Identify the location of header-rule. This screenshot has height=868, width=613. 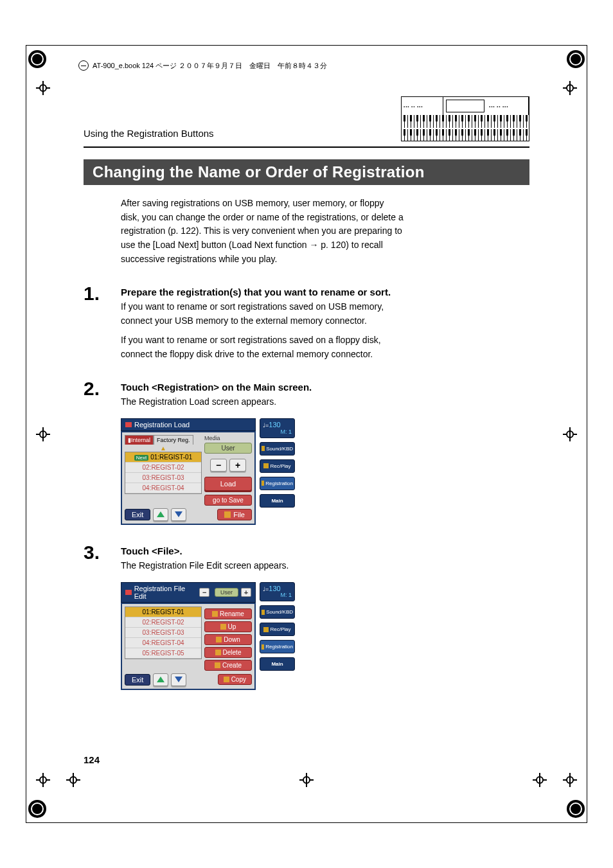
(306, 147).